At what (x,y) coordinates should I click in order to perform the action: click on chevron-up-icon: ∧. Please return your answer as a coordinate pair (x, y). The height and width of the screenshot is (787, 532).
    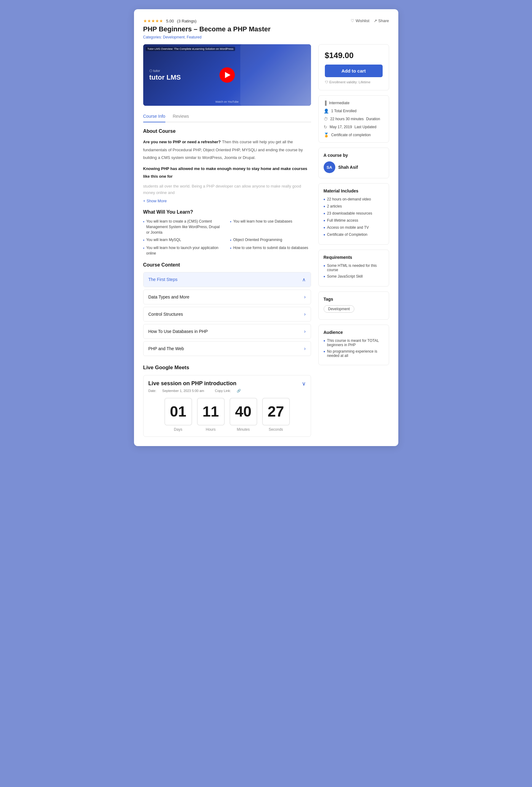
    Looking at the image, I should click on (304, 280).